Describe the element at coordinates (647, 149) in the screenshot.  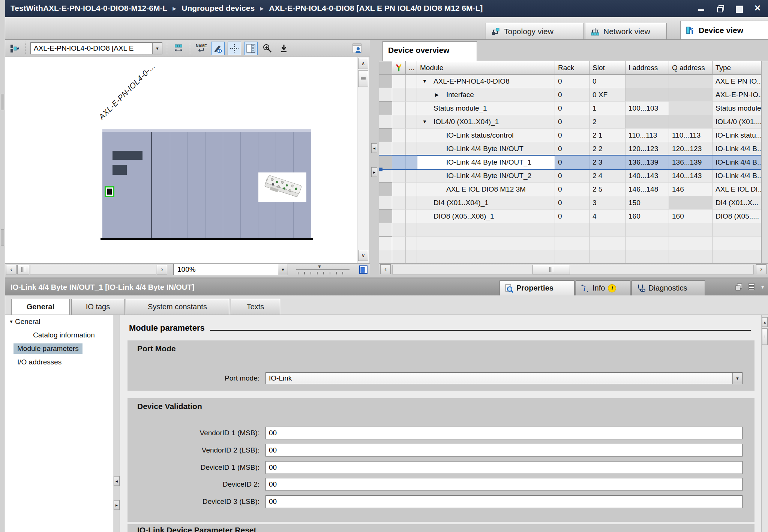
I see `cell-i-address: 120...123` at that location.